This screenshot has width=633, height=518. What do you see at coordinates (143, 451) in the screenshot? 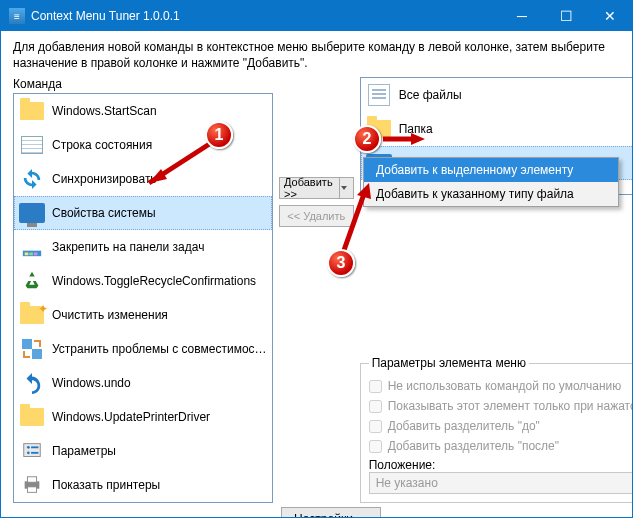
I see `list-item: Параметры` at bounding box center [143, 451].